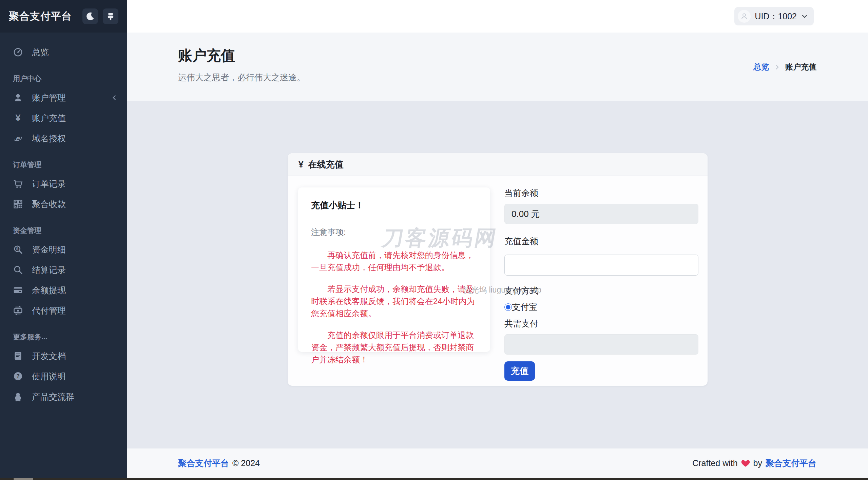 The image size is (868, 480). Describe the element at coordinates (75, 249) in the screenshot. I see `sidebar-item-label: 资金明细` at that location.